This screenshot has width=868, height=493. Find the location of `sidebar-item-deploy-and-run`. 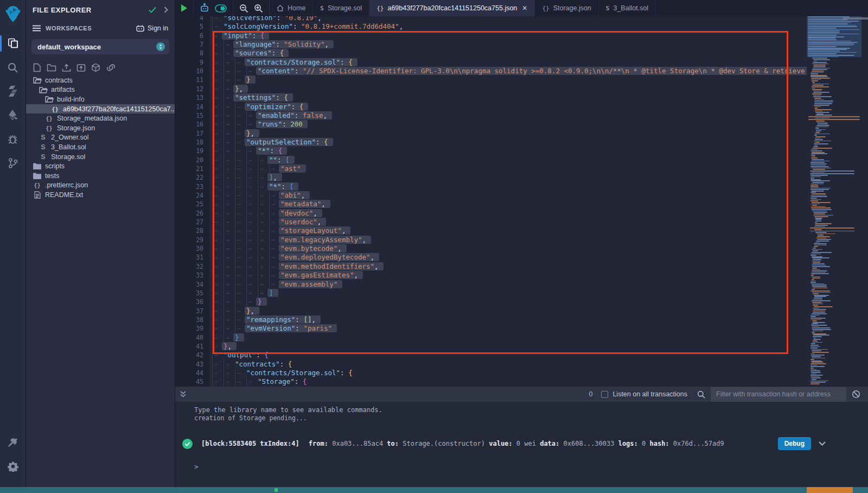

sidebar-item-deploy-and-run is located at coordinates (13, 115).